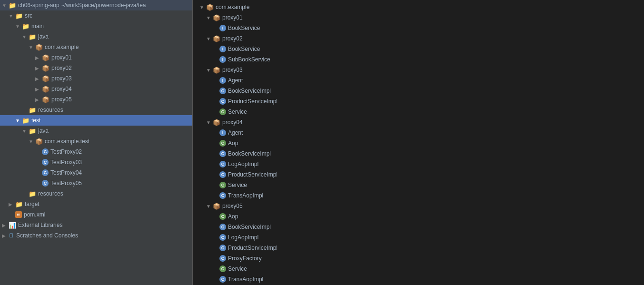 The height and width of the screenshot is (285, 644). I want to click on right-tree-item-proxy05: ▼ 📦 proxy05, so click(418, 206).